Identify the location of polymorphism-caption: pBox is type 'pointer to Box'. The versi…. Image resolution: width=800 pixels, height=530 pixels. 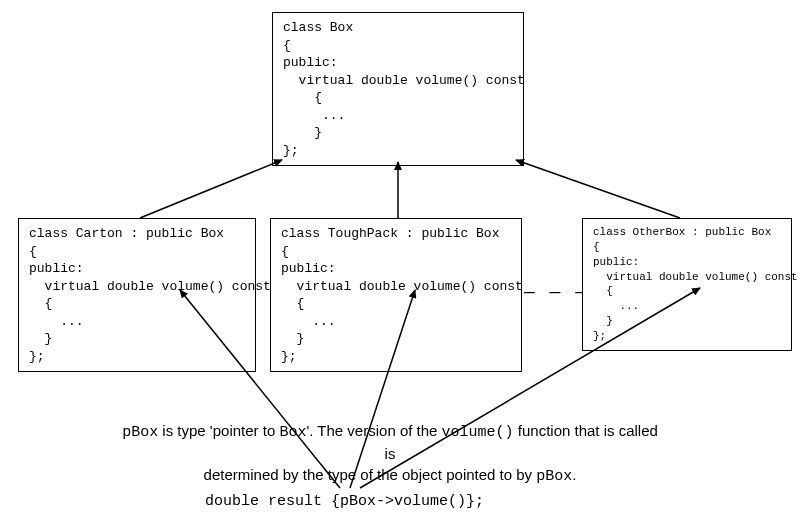
(390, 454).